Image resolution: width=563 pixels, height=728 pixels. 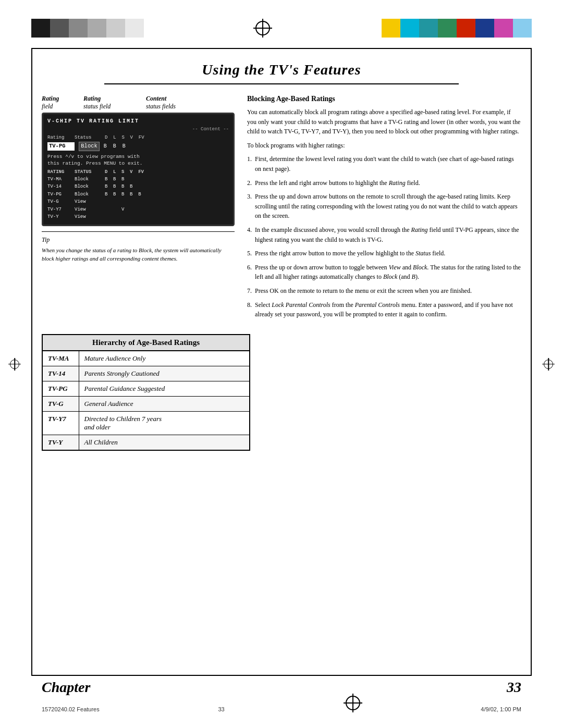 I want to click on step-3-num: 3., so click(x=249, y=206).